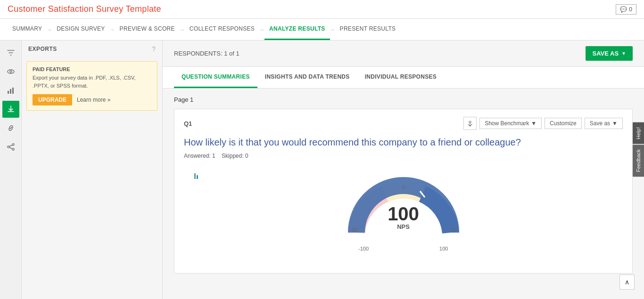 The image size is (644, 299). I want to click on benchmark-caret: ▼, so click(534, 123).